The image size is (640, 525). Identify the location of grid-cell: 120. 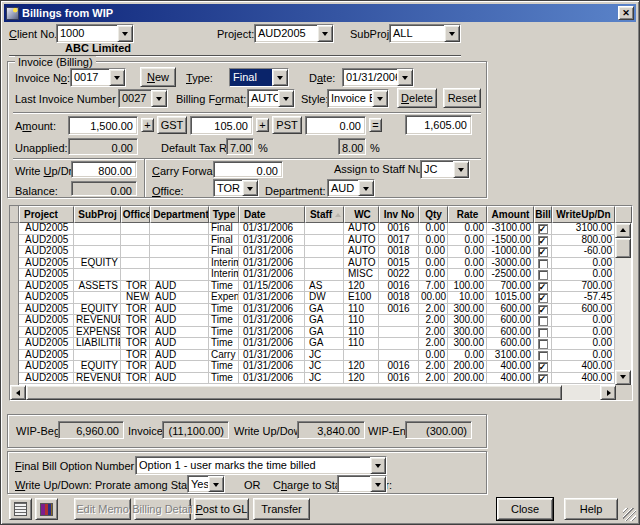
(362, 367).